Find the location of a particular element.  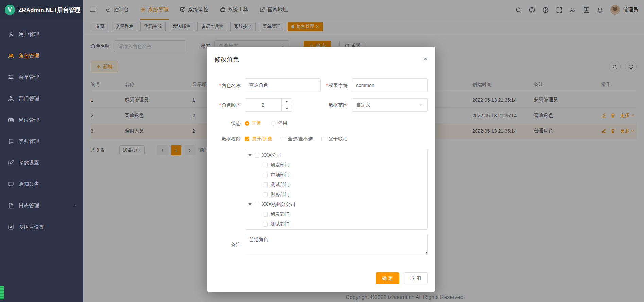

sidebar-item-logs: 日志管理 is located at coordinates (41, 206).